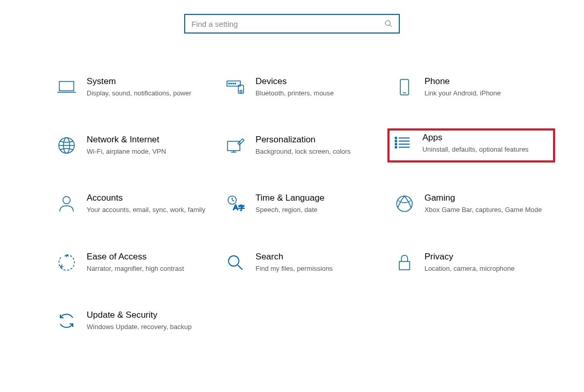 This screenshot has height=392, width=584. I want to click on update-icon, so click(67, 321).